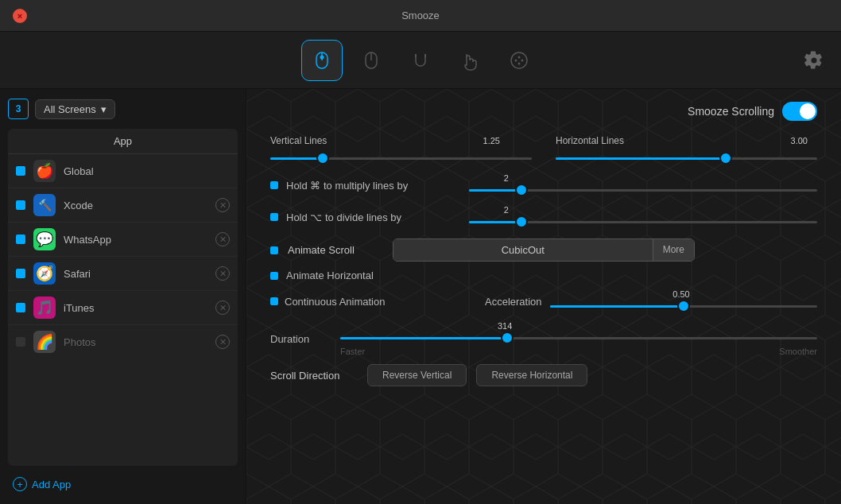 This screenshot has width=841, height=504. Describe the element at coordinates (731, 111) in the screenshot. I see `smooze-scrolling-label: Smooze Scrolling` at that location.